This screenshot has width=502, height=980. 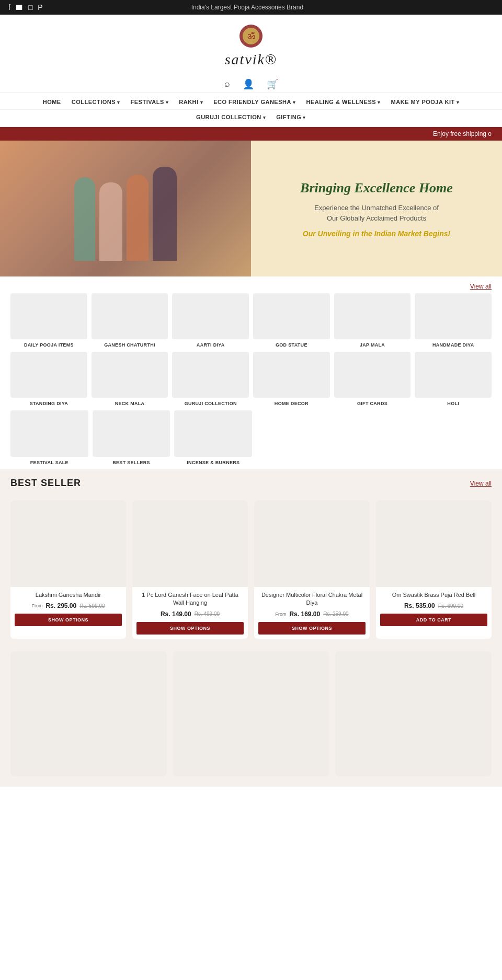 What do you see at coordinates (426, 102) in the screenshot?
I see `nav-pooja-kit: MAKE MY POOJA KIT` at bounding box center [426, 102].